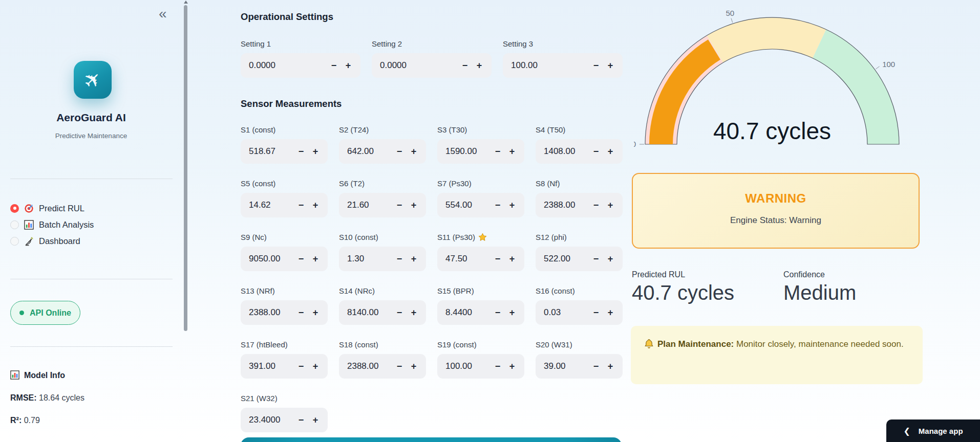  I want to click on manage-app-button: ❮ Manage app, so click(933, 431).